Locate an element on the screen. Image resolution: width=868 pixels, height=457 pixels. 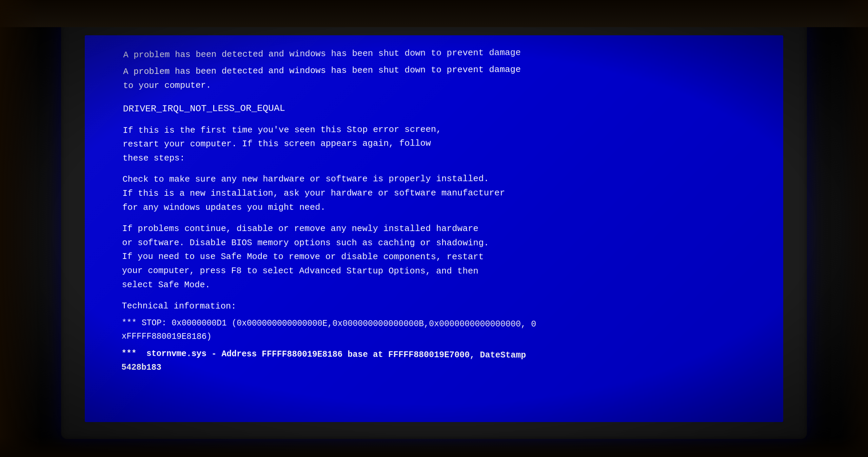
right-dark is located at coordinates (854, 229).